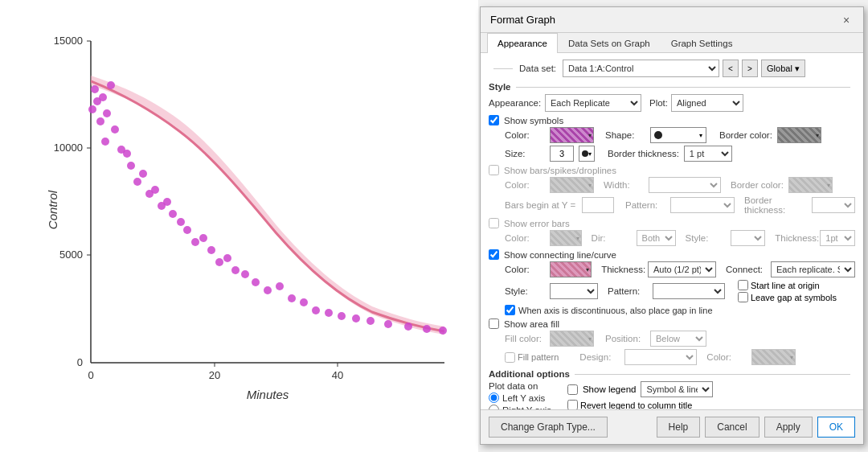 This screenshot has height=452, width=868. Describe the element at coordinates (593, 103) in the screenshot. I see `appearance-select: Each Replicate` at that location.